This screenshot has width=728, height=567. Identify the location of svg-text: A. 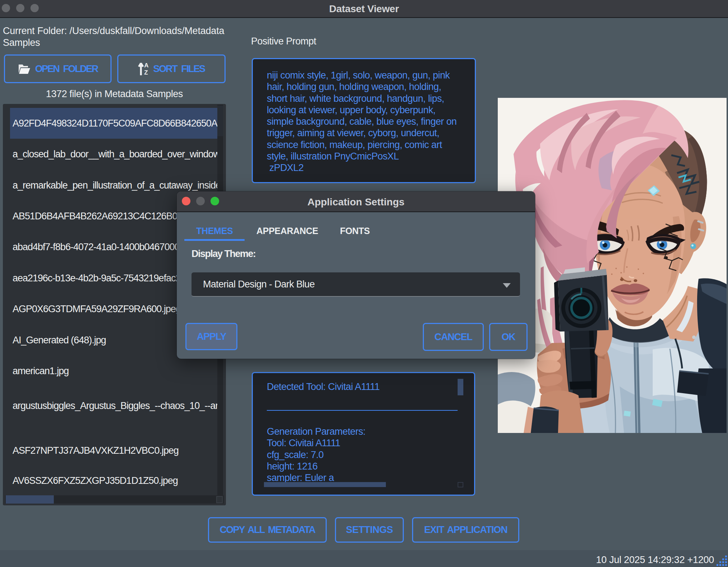
(146, 66).